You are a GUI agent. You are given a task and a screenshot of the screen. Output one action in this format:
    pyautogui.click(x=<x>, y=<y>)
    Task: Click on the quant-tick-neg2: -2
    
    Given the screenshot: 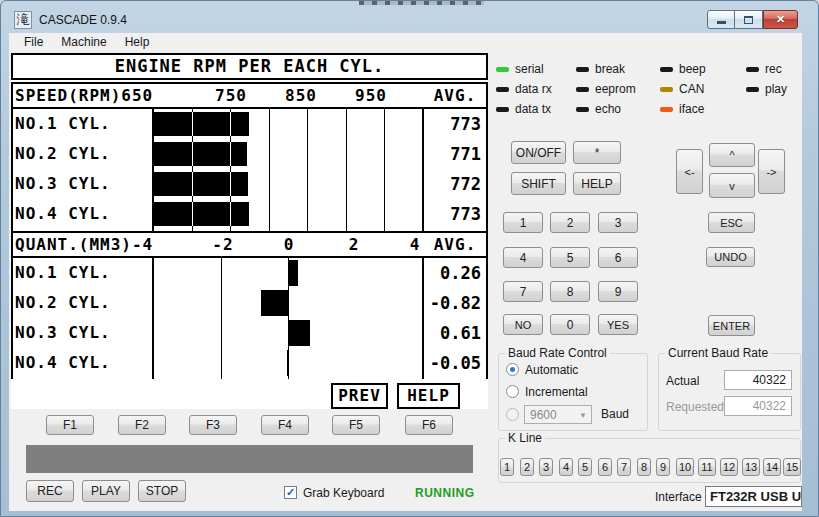 What is the action you would take?
    pyautogui.click(x=223, y=244)
    